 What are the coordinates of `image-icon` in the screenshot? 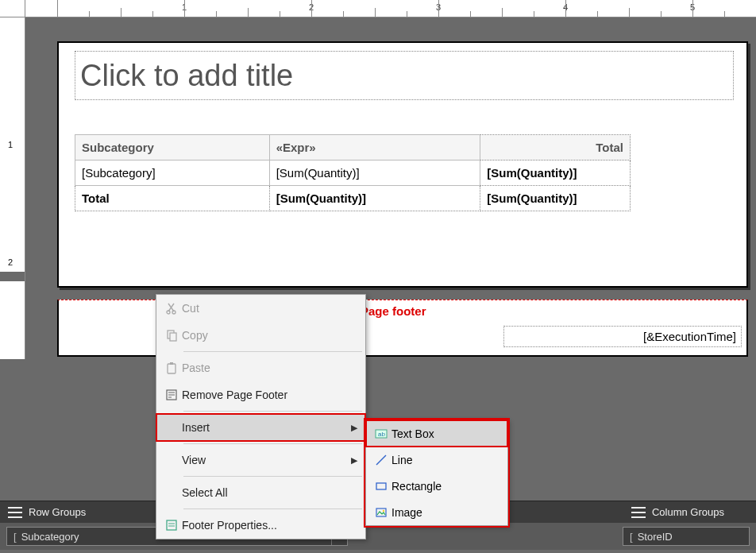 It's located at (381, 512).